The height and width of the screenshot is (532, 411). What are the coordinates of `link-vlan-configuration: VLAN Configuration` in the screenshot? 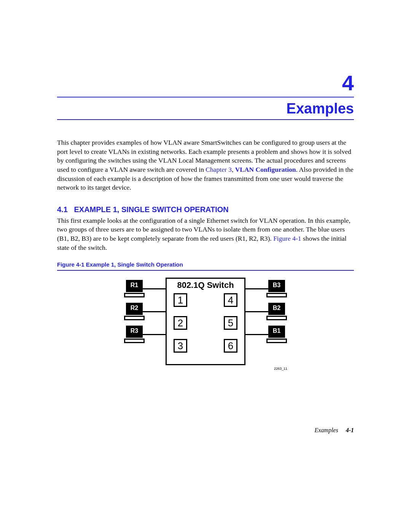 It's located at (266, 169).